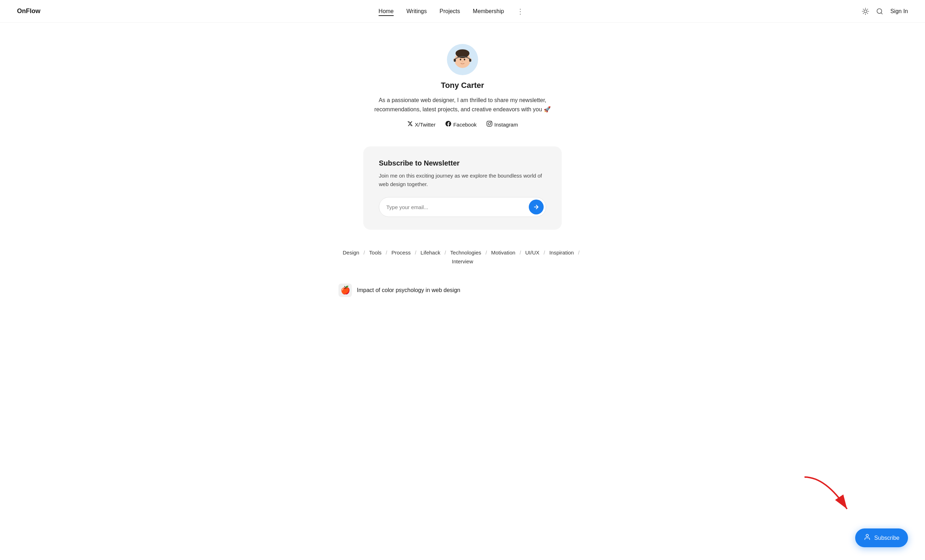 The width and height of the screenshot is (925, 560). Describe the element at coordinates (425, 125) in the screenshot. I see `twitter-label: X/Twitter` at that location.